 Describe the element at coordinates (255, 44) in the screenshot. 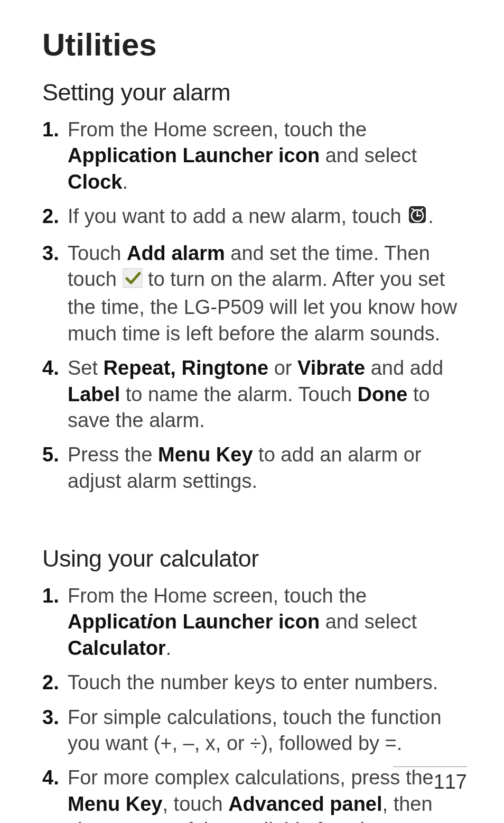

I see `page-title: Utilities` at that location.